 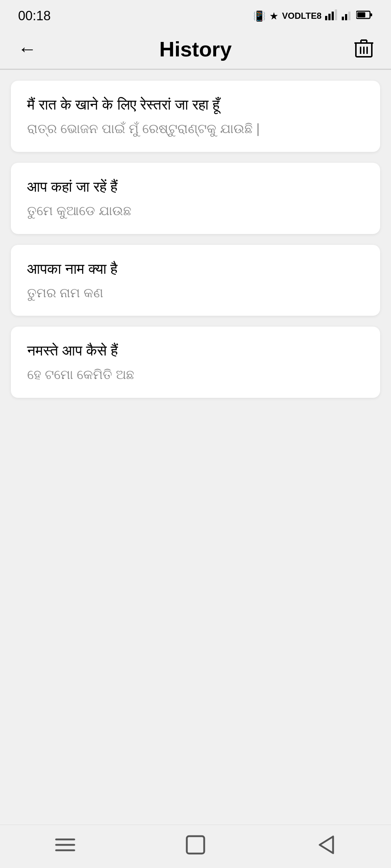 What do you see at coordinates (274, 16) in the screenshot?
I see `bluetooth-icon: ★` at bounding box center [274, 16].